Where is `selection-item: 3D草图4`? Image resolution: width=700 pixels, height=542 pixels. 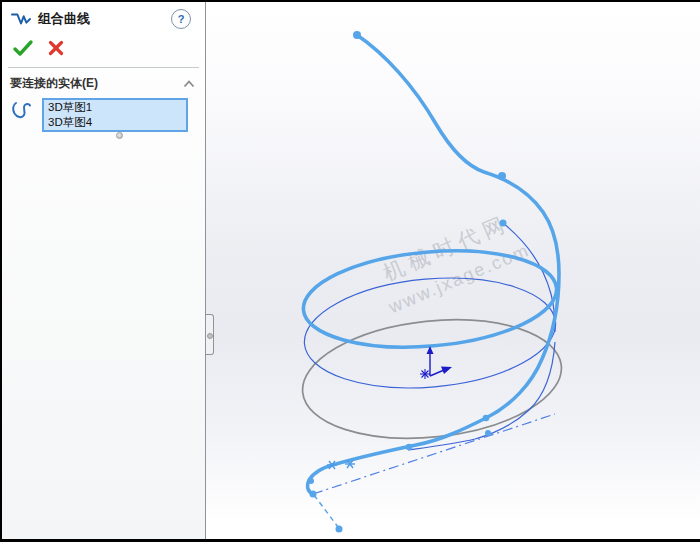 selection-item: 3D草图4 is located at coordinates (115, 122).